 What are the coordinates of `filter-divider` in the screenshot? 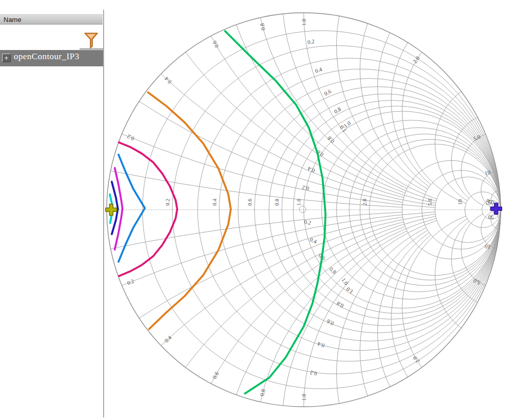 It's located at (91, 49).